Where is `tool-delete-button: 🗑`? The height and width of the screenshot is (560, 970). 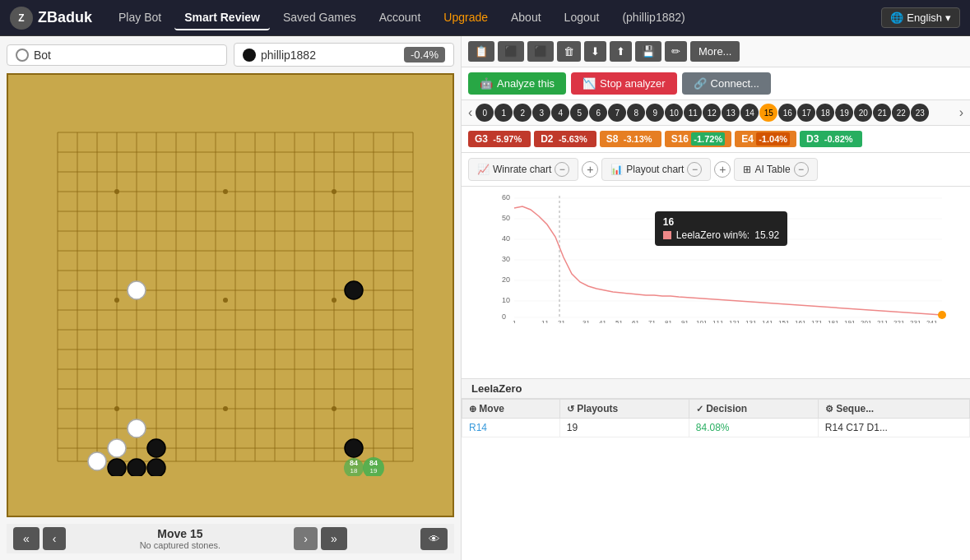 tool-delete-button: 🗑 is located at coordinates (569, 51).